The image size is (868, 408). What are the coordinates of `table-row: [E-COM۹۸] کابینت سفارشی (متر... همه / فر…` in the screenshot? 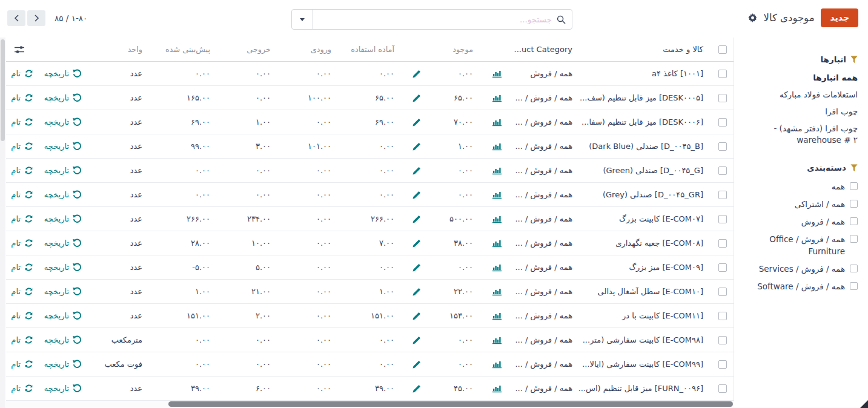 It's located at (369, 340).